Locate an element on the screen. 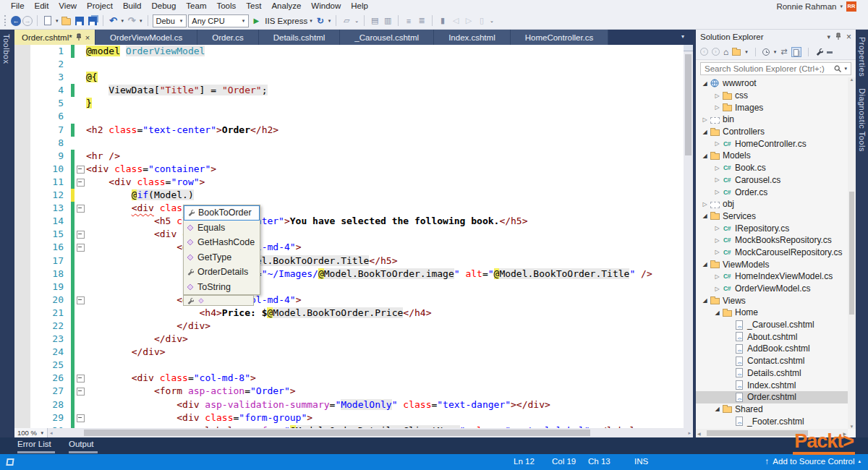 Image resolution: width=868 pixels, height=470 pixels. menu-file: File is located at coordinates (17, 6).